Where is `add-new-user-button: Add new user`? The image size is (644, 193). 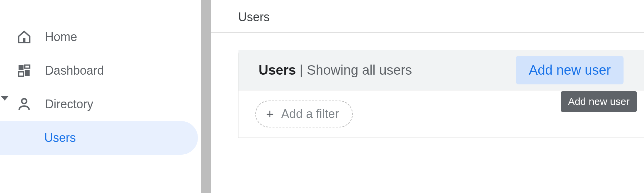
add-new-user-button: Add new user is located at coordinates (570, 70).